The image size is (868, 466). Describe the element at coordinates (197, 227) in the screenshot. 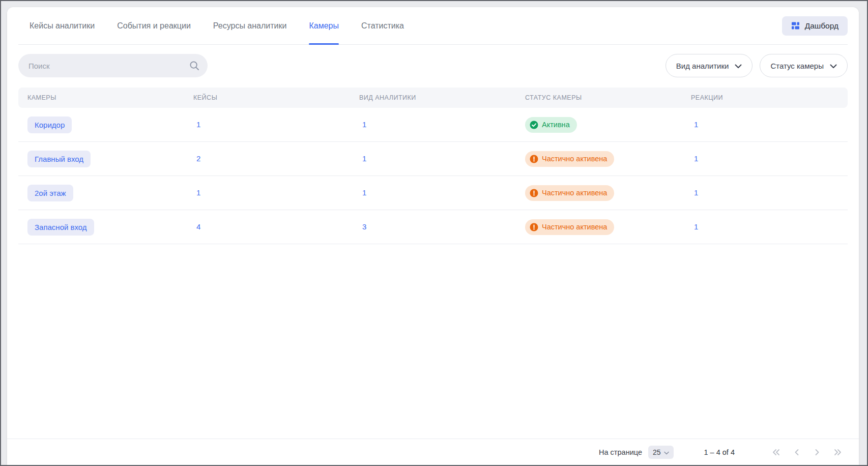

I see `cases-count-link: 4` at that location.